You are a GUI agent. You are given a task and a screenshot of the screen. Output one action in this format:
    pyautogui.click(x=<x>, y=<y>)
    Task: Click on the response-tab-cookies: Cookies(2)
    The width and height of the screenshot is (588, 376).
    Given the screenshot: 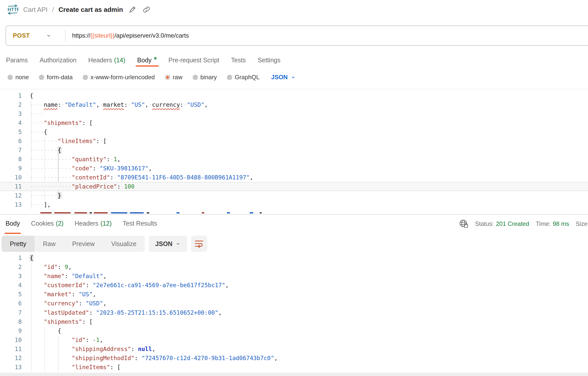 What is the action you would take?
    pyautogui.click(x=47, y=223)
    